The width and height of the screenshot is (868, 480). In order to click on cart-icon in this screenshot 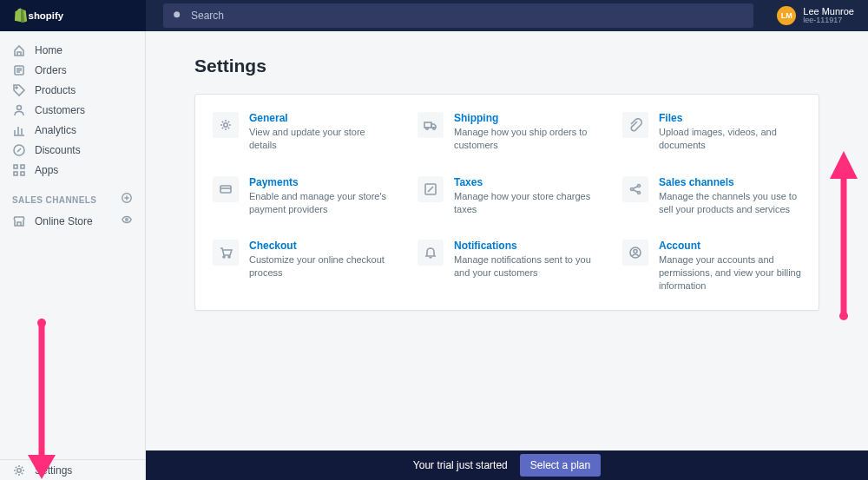, I will do `click(226, 253)`.